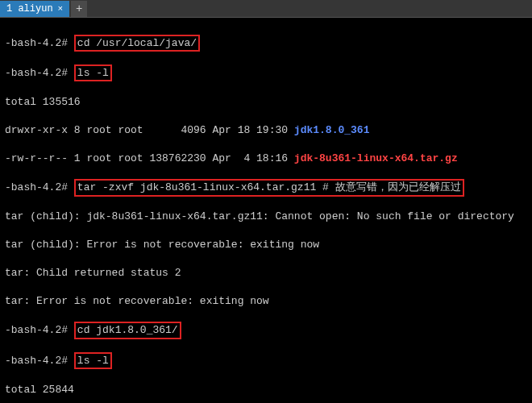 This screenshot has height=403, width=532. Describe the element at coordinates (137, 44) in the screenshot. I see `command-highlight: cd /usr/local/java/` at that location.